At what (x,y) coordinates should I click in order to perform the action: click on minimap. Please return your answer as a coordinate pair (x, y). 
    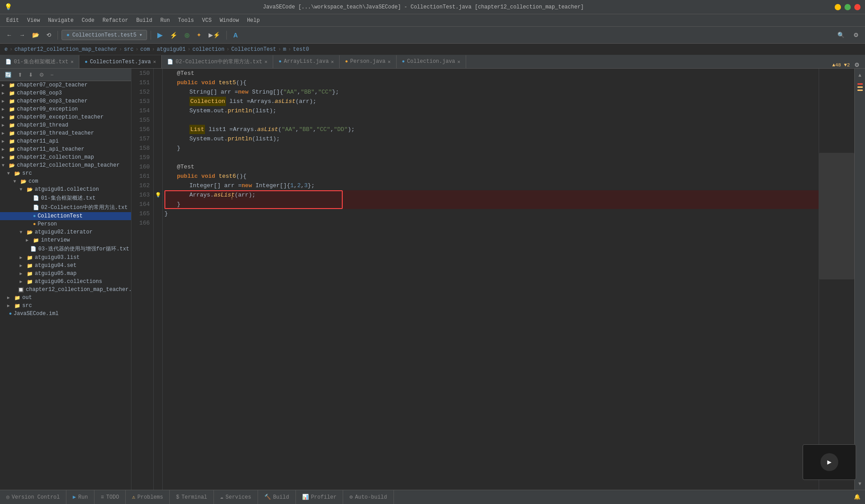
    Looking at the image, I should click on (836, 279).